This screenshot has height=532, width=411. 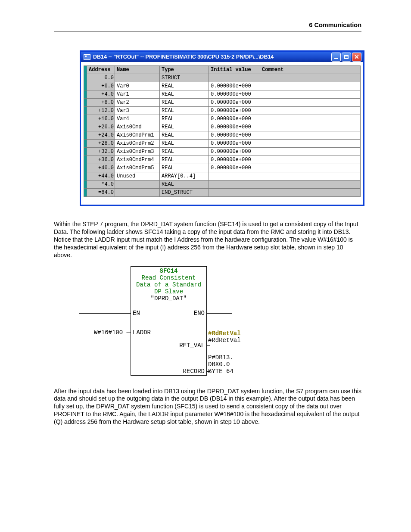 I want to click on block-sub1: Read Consistent, so click(x=169, y=278).